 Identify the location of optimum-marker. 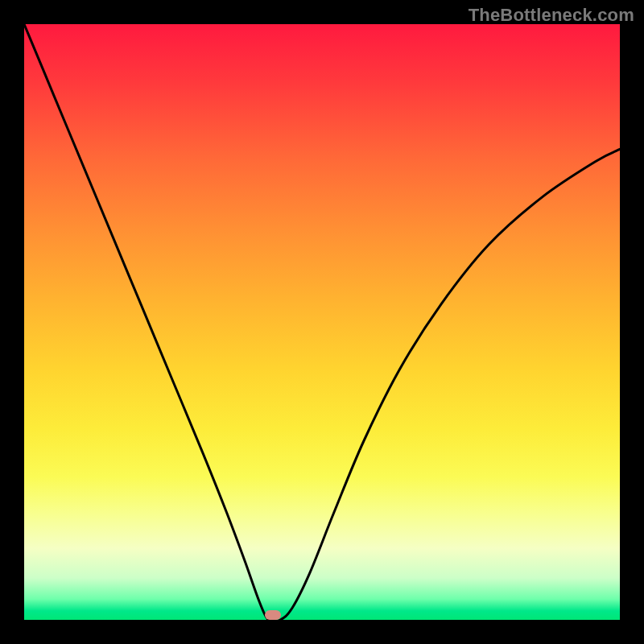
(273, 615).